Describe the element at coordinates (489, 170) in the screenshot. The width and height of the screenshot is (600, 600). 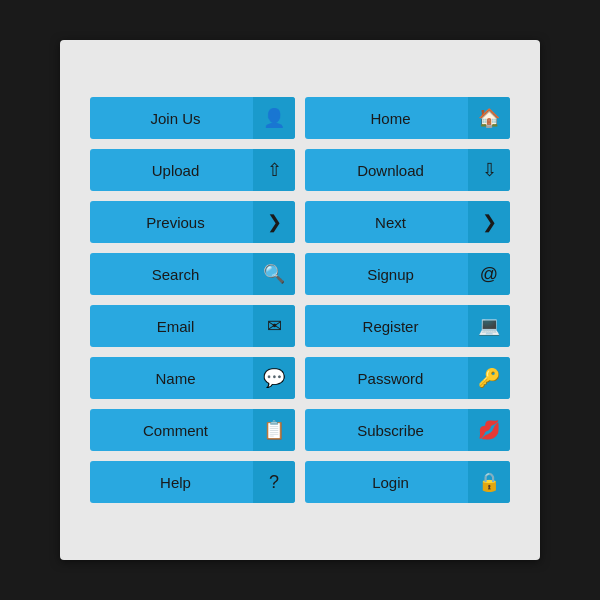
I see `download-button-icon: ⇩` at that location.